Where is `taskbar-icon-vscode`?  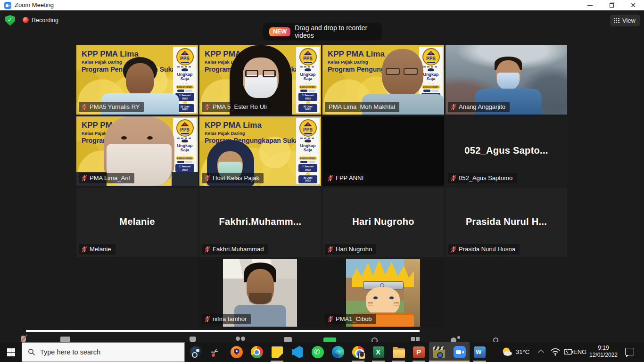 taskbar-icon-vscode is located at coordinates (297, 352).